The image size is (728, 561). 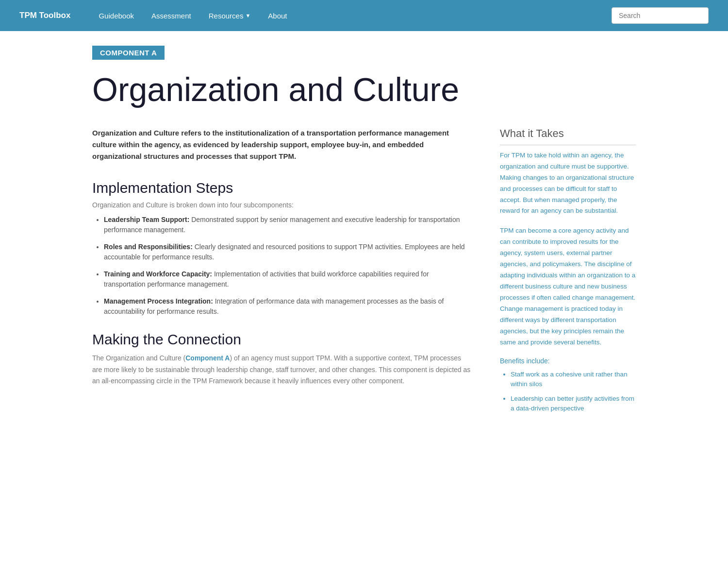 What do you see at coordinates (287, 225) in the screenshot?
I see `list-item: Leadership Team Support: Demonstrated su…` at bounding box center [287, 225].